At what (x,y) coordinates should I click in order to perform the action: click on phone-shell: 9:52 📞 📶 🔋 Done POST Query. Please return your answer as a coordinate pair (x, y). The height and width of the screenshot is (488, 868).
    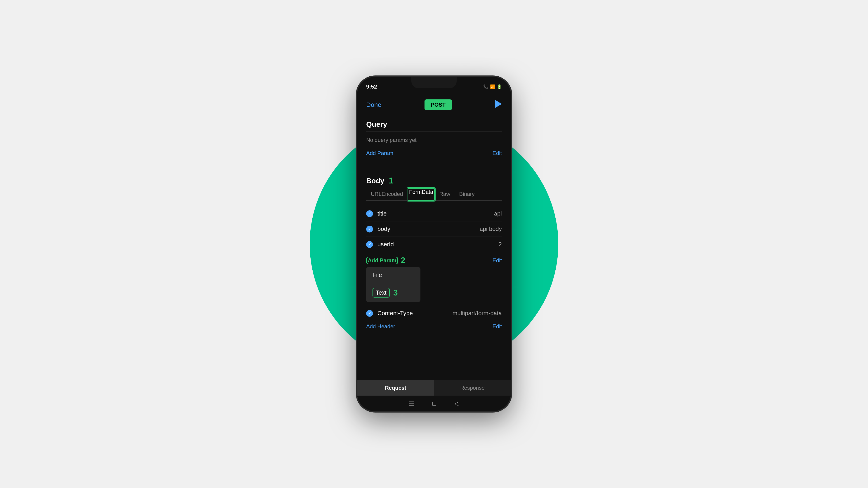
    Looking at the image, I should click on (434, 244).